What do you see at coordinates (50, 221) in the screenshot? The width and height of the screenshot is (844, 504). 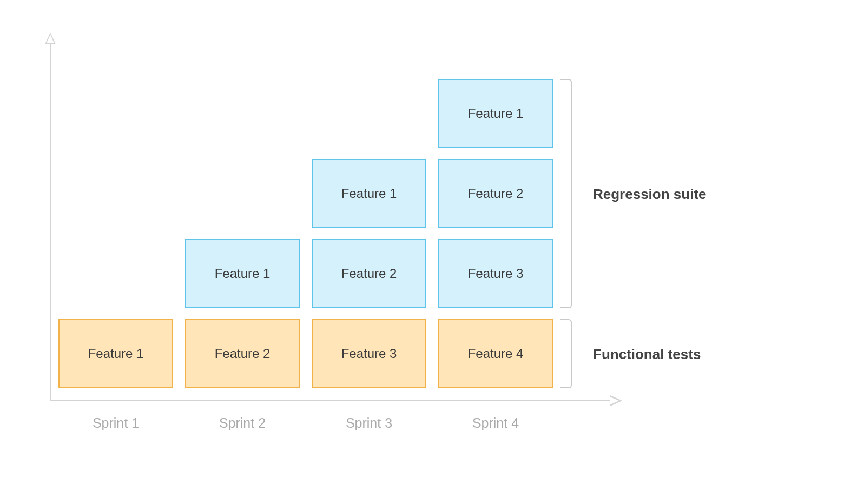 I see `y-axis-line` at bounding box center [50, 221].